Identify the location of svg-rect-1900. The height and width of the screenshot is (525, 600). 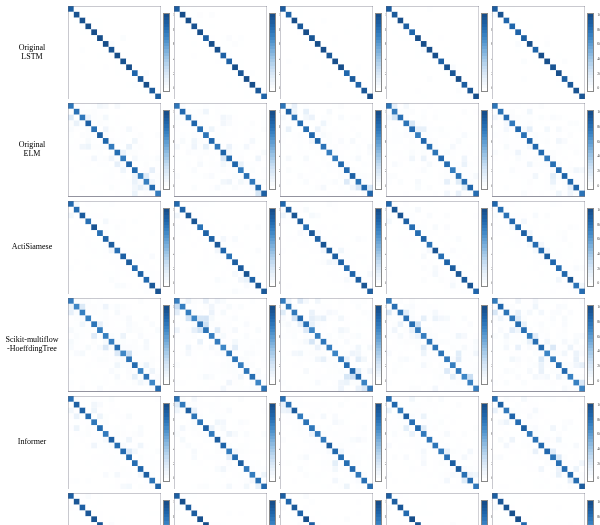
(312, 141).